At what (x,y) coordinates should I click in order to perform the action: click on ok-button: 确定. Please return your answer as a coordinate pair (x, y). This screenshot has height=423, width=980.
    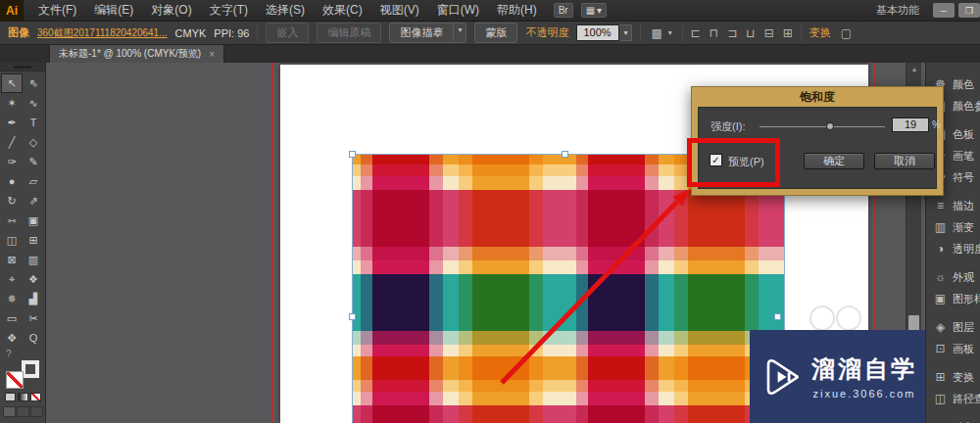
    Looking at the image, I should click on (834, 161).